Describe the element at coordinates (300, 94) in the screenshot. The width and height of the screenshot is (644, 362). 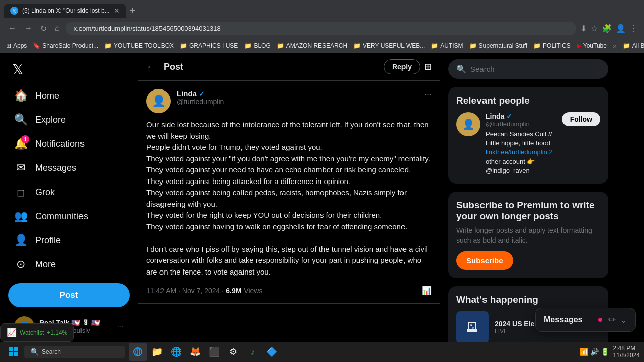
I see `tweet-author-name: Linda ✓` at that location.